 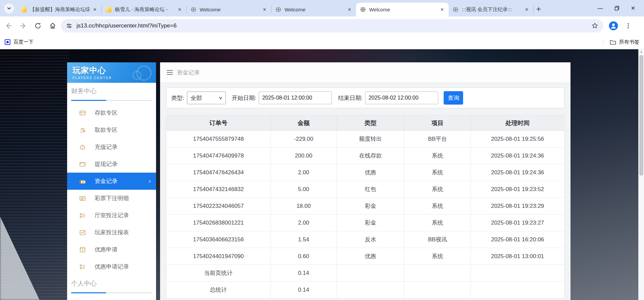 I want to click on close-button: ✕, so click(x=633, y=8).